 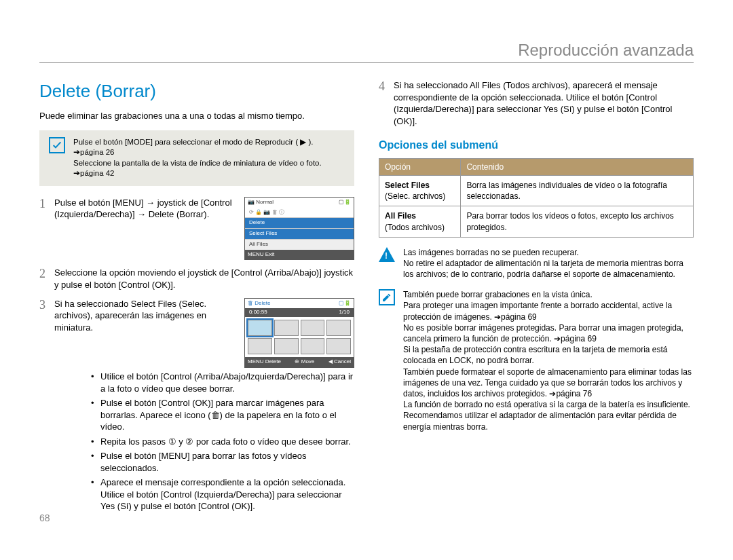 What do you see at coordinates (146, 316) in the screenshot?
I see `step-3-lead: Si ha seleccionado Select Files (Selec. …` at bounding box center [146, 316].